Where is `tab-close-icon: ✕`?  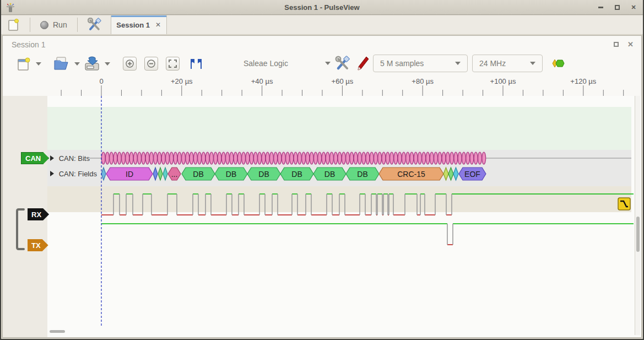 tab-close-icon: ✕ is located at coordinates (158, 25).